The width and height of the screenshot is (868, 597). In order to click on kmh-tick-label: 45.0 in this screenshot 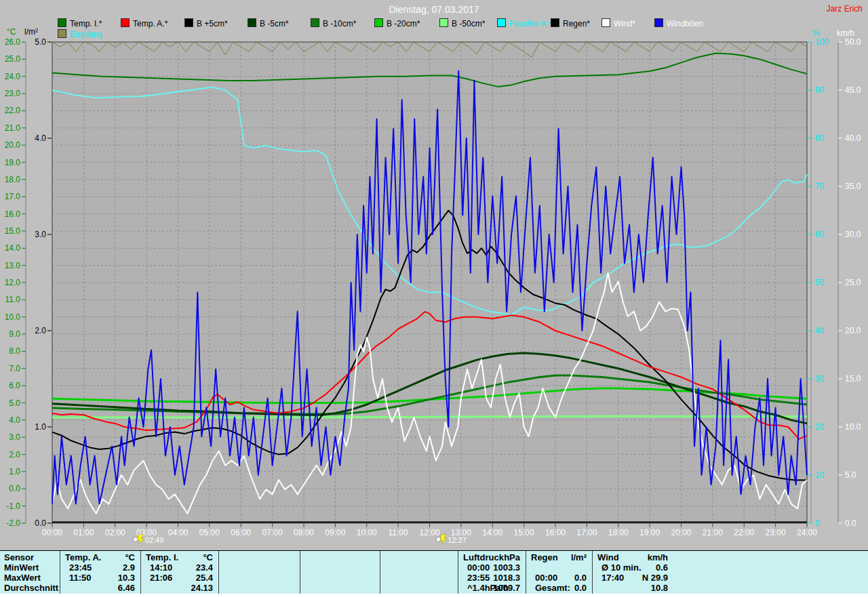, I will do `click(853, 90)`.